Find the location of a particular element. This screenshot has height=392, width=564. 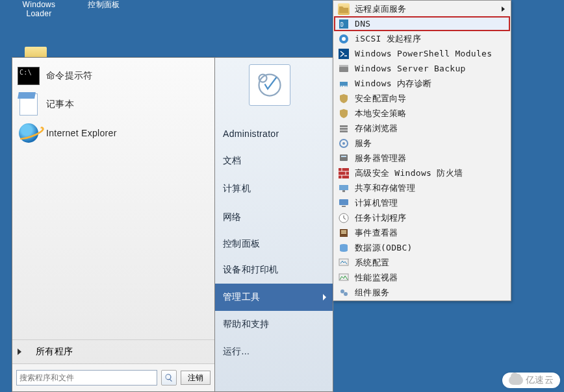

submenu-item-label: 远程桌面服务 is located at coordinates (381, 9).